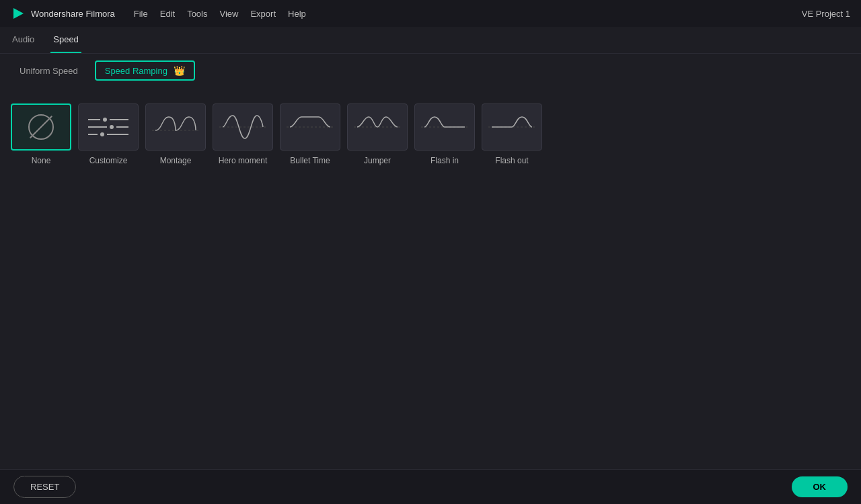 The height and width of the screenshot is (504, 861). I want to click on preset-label-flash-in: Flash in, so click(445, 161).